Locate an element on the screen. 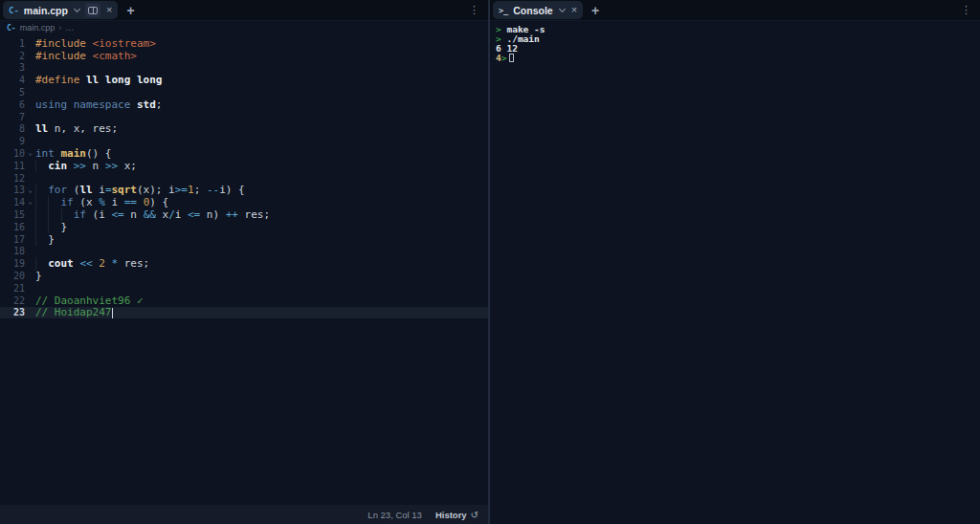 This screenshot has height=524, width=980. cpp-file-icon: C- is located at coordinates (13, 11).